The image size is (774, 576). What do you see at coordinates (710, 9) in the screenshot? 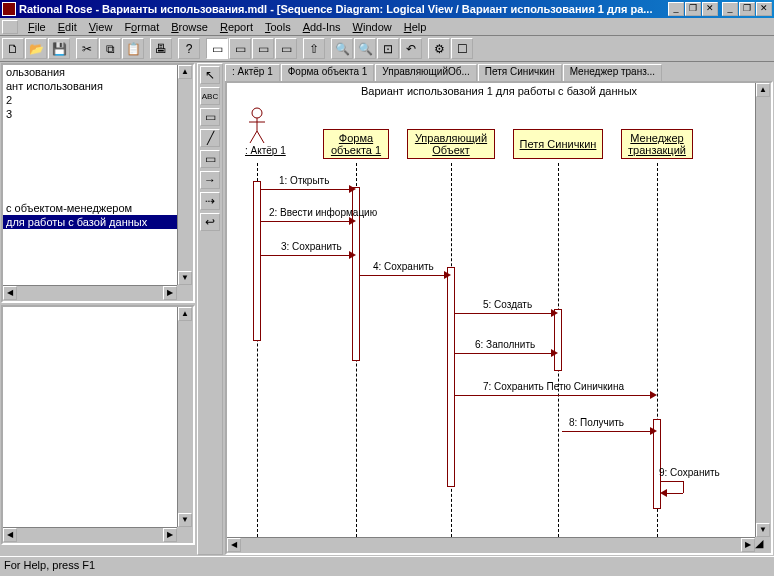
I see `close-icon: ✕` at bounding box center [710, 9].